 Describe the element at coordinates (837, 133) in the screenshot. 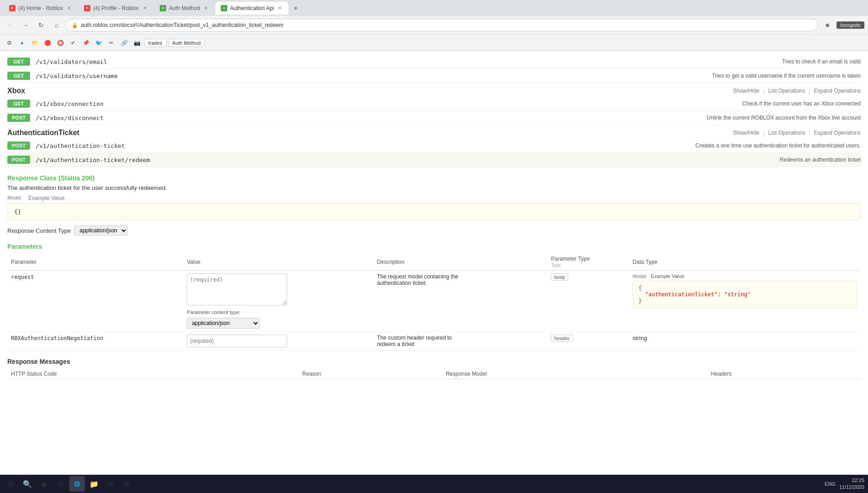

I see `auth-expand-ops: Expand Operations` at that location.